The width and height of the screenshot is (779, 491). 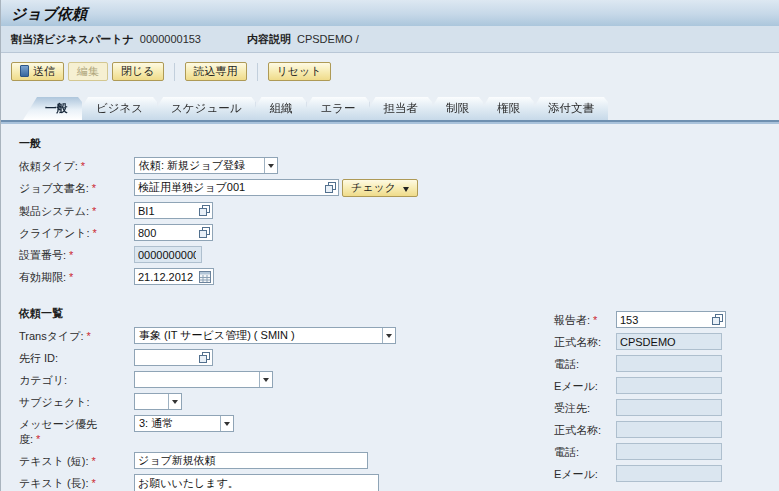 I want to click on description-value: CPSDEMO /, so click(x=328, y=39).